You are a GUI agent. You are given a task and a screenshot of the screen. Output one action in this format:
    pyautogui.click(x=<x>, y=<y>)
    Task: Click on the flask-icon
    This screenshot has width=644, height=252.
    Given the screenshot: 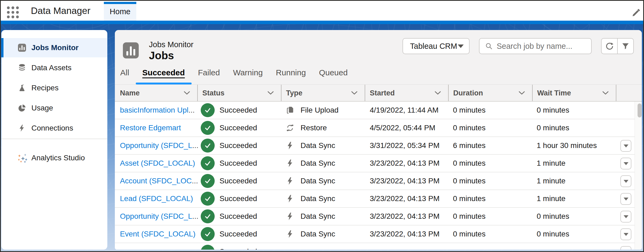 What is the action you would take?
    pyautogui.click(x=22, y=88)
    